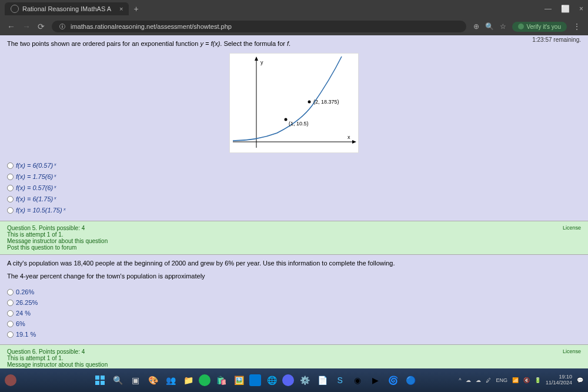  Describe the element at coordinates (581, 9) in the screenshot. I see `window-close-button: ×` at that location.